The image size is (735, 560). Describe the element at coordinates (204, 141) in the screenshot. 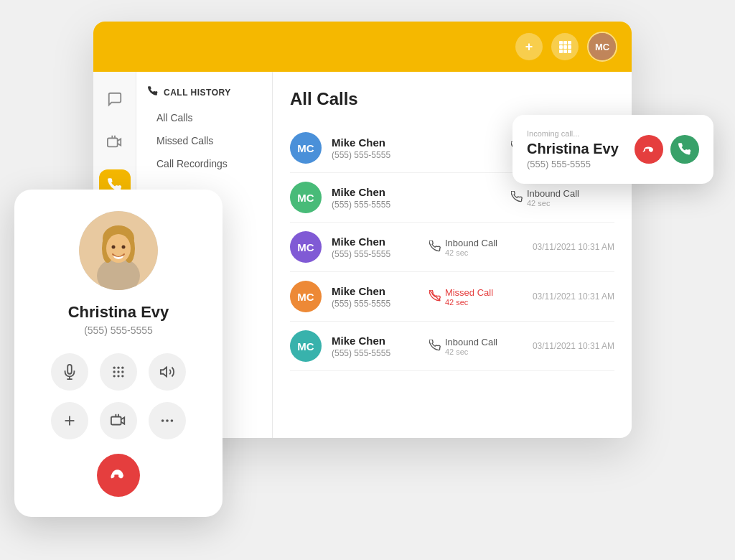

I see `nav-missed-calls: Missed Calls` at that location.